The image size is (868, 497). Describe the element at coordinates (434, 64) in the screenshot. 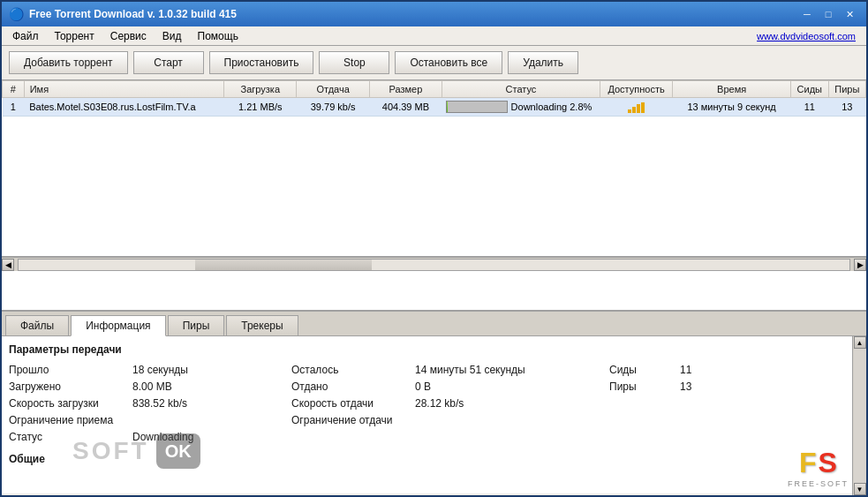

I see `toolbar: Добавить торрент Старт Приостановить Sto…` at that location.